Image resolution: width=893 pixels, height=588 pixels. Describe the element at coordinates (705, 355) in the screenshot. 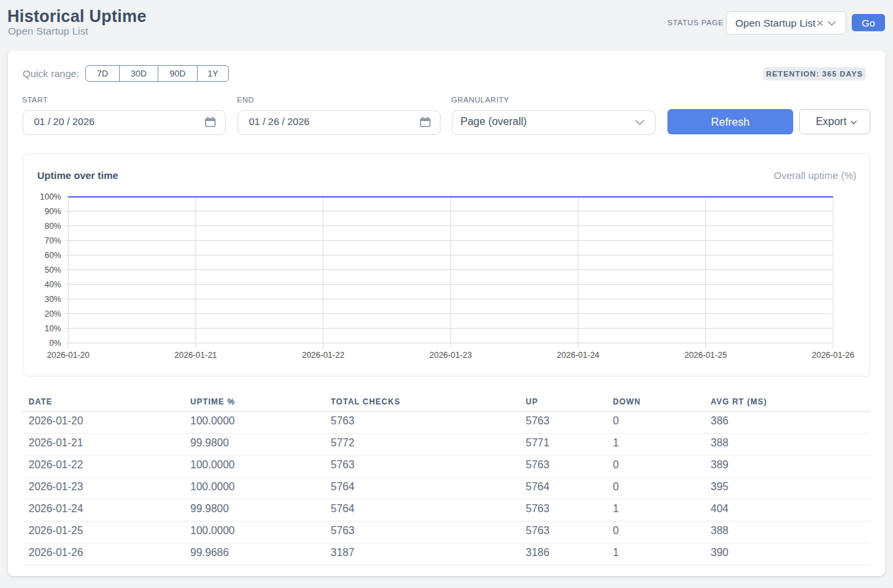

I see `svg-text: 2026-01-25` at that location.